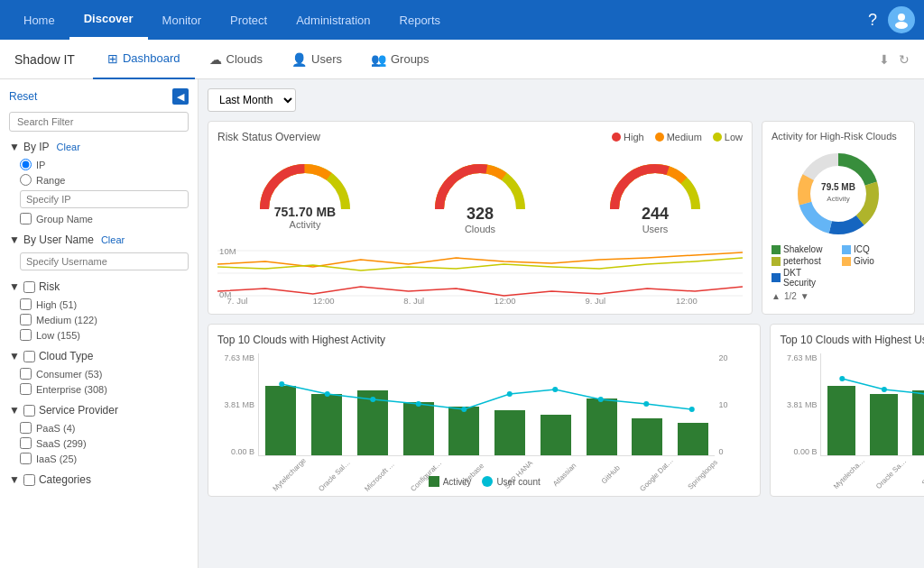 The width and height of the screenshot is (924, 568). Describe the element at coordinates (25, 427) in the screenshot. I see `paas-checkbox` at that location.